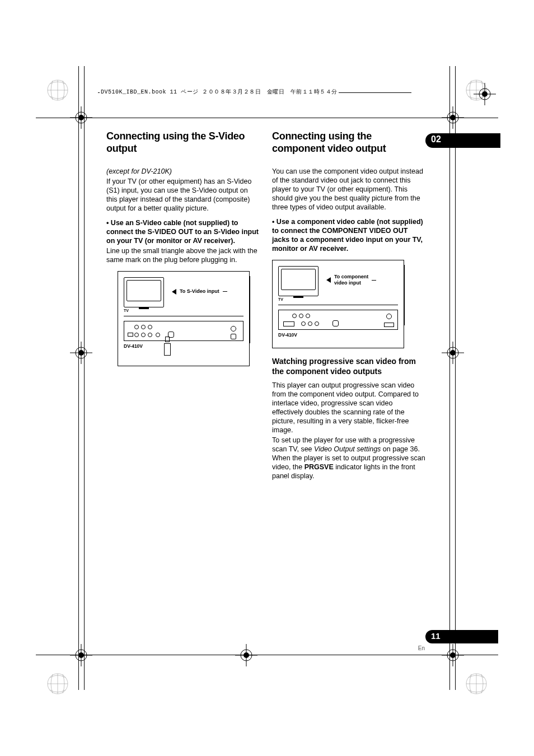 The height and width of the screenshot is (756, 534). What do you see at coordinates (183, 171) in the screenshot?
I see `except-note: (except for DV-210K)` at bounding box center [183, 171].